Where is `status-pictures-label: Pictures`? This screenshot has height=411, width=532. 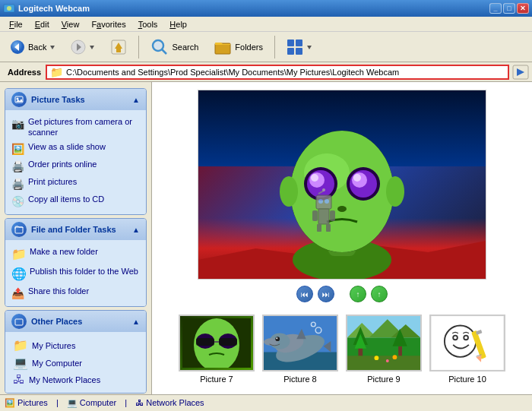
status-pictures-label: Pictures is located at coordinates (33, 403).